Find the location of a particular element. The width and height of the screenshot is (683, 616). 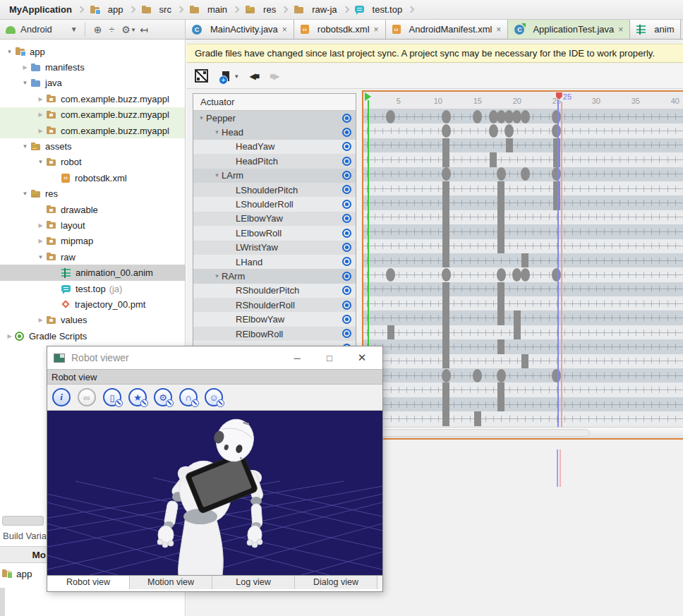

timeline-row-LWristYaw is located at coordinates (524, 246).